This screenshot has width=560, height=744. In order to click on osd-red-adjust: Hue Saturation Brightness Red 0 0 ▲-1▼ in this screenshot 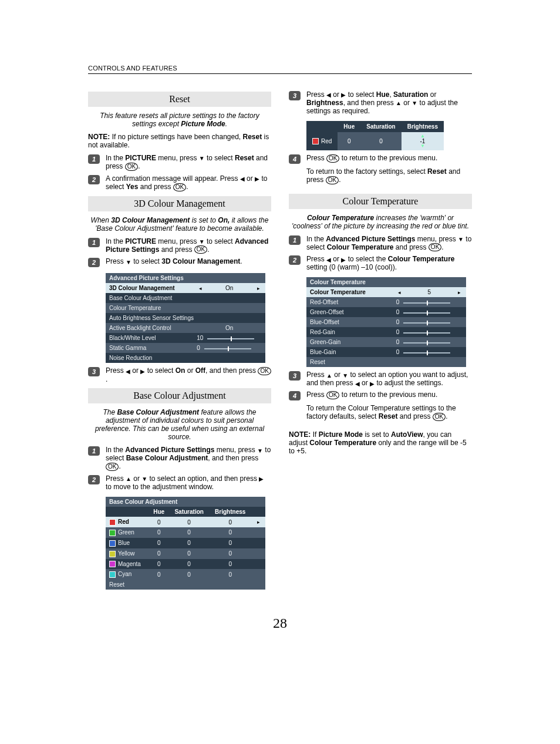, I will do `click(375, 136)`.